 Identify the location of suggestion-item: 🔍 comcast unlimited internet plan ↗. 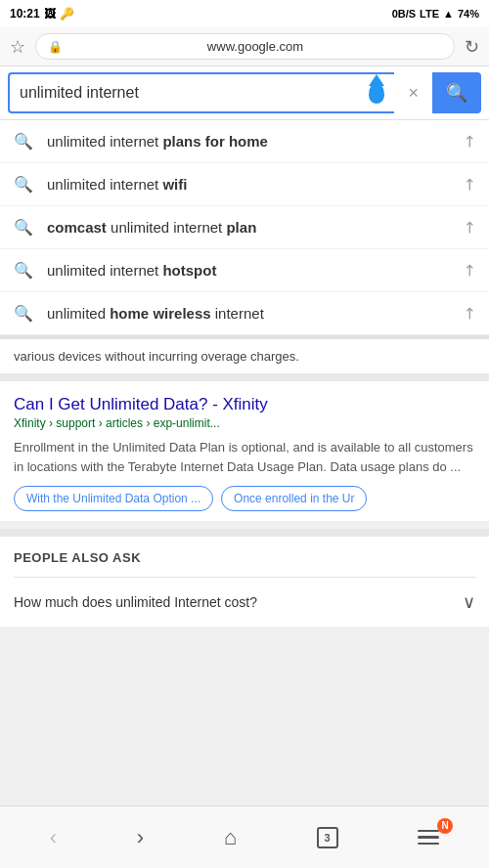
(244, 228).